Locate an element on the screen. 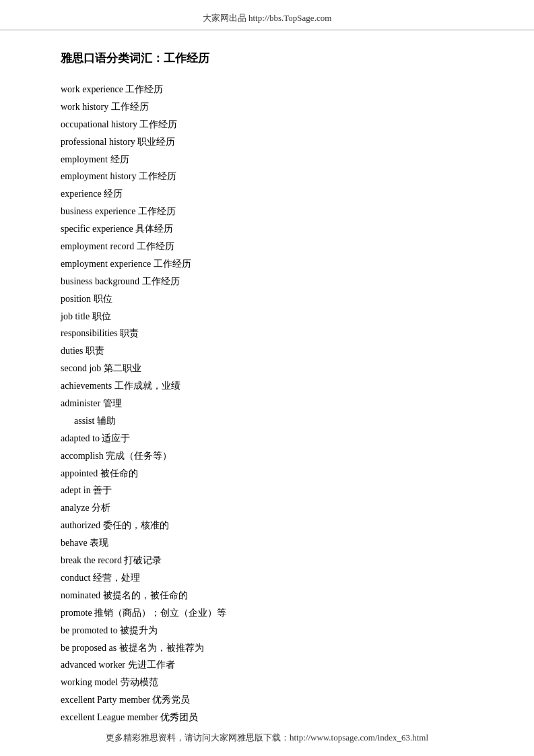 This screenshot has height=756, width=534. vocab-english: second job is located at coordinates (82, 368).